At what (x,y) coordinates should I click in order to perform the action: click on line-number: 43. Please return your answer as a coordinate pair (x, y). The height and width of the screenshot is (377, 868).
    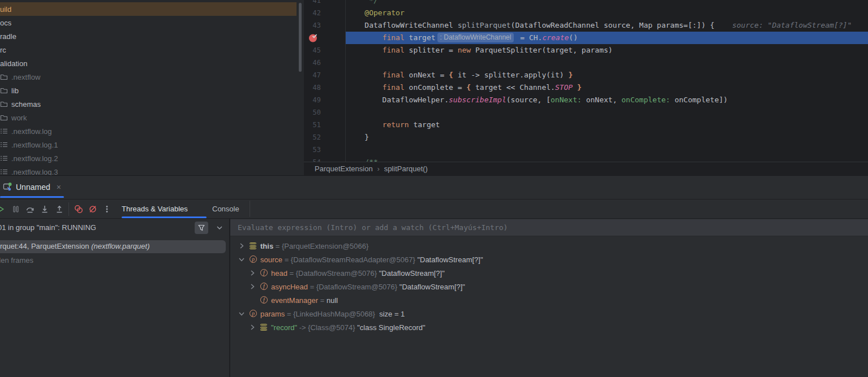
    Looking at the image, I should click on (312, 25).